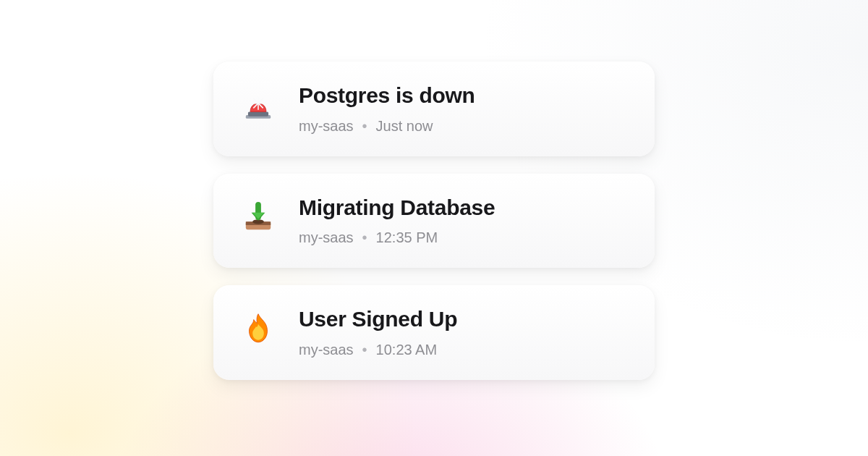 This screenshot has height=456, width=868. Describe the element at coordinates (396, 208) in the screenshot. I see `notification-title: Migrating Database` at that location.